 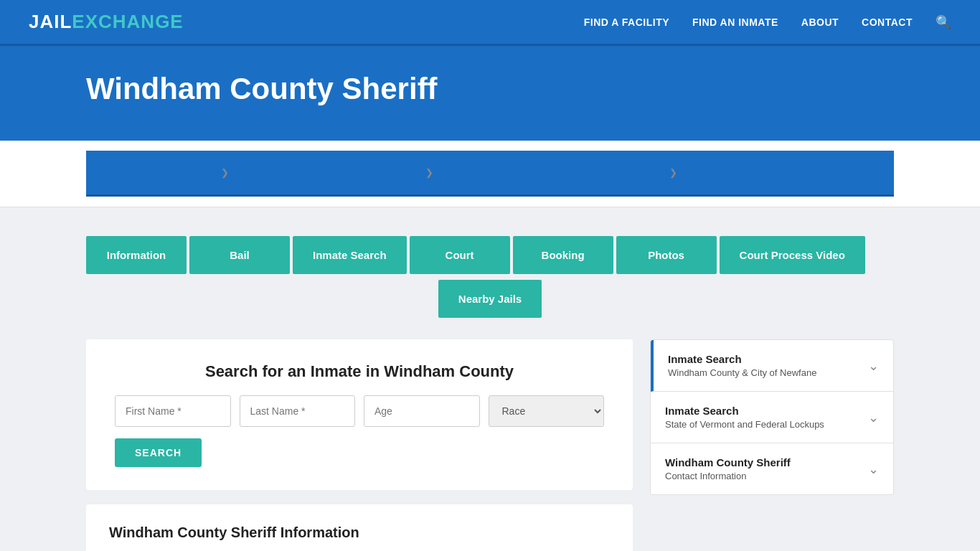 What do you see at coordinates (298, 411) in the screenshot?
I see `last-name-input` at bounding box center [298, 411].